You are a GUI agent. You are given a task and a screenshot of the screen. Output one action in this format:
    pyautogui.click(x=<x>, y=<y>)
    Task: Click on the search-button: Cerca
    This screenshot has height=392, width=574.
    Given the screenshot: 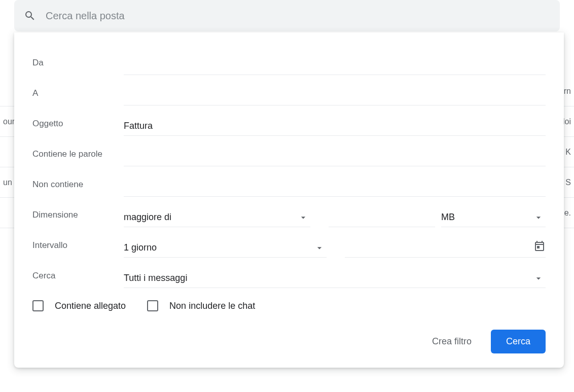 What is the action you would take?
    pyautogui.click(x=518, y=342)
    